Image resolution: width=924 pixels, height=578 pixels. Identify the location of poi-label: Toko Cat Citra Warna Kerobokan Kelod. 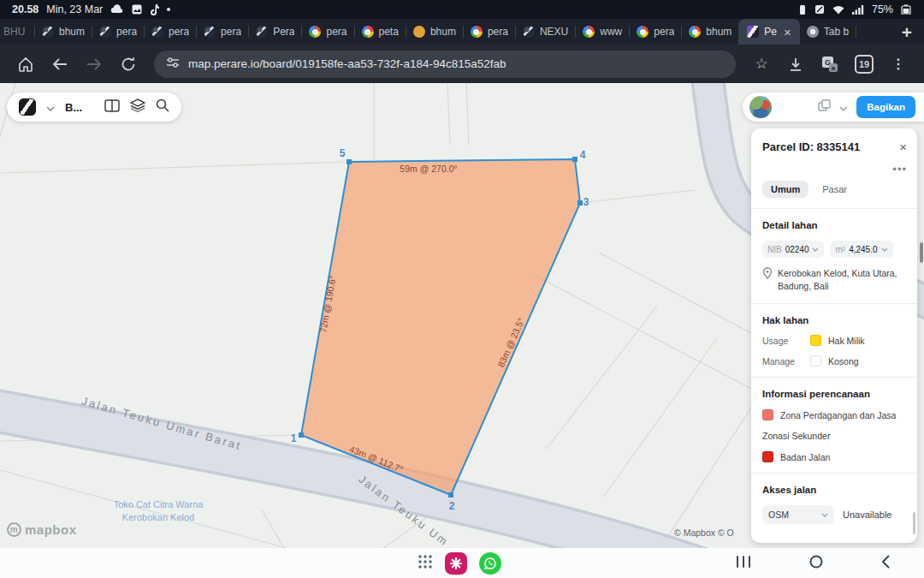
(159, 512).